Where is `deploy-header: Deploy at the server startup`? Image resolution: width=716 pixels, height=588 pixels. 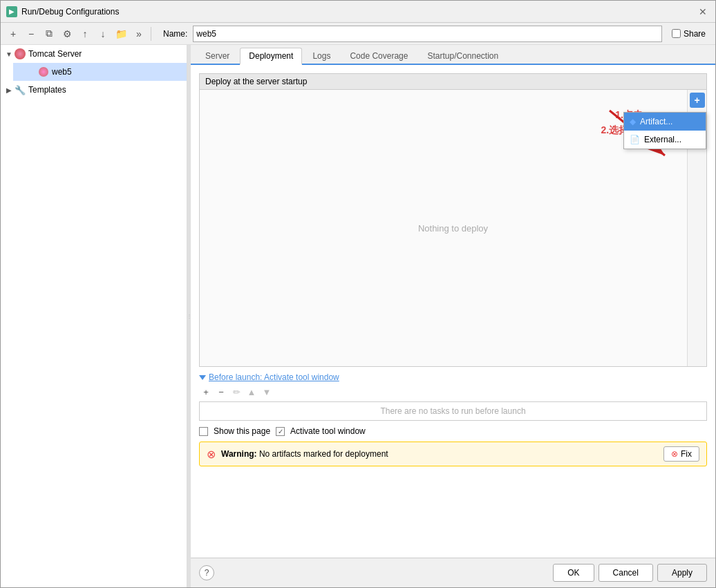 deploy-header: Deploy at the server startup is located at coordinates (453, 82).